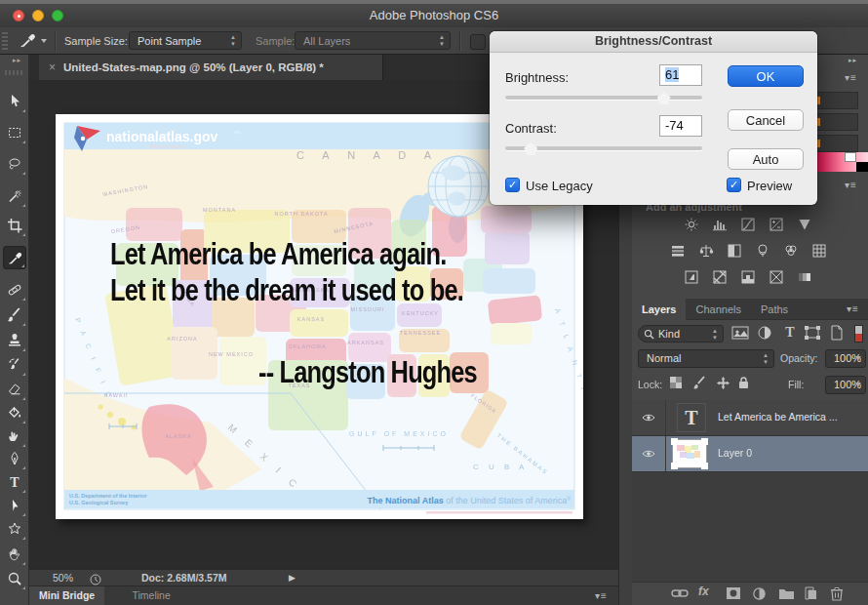 The width and height of the screenshot is (868, 605). What do you see at coordinates (681, 126) in the screenshot?
I see `contrast-input: -74` at bounding box center [681, 126].